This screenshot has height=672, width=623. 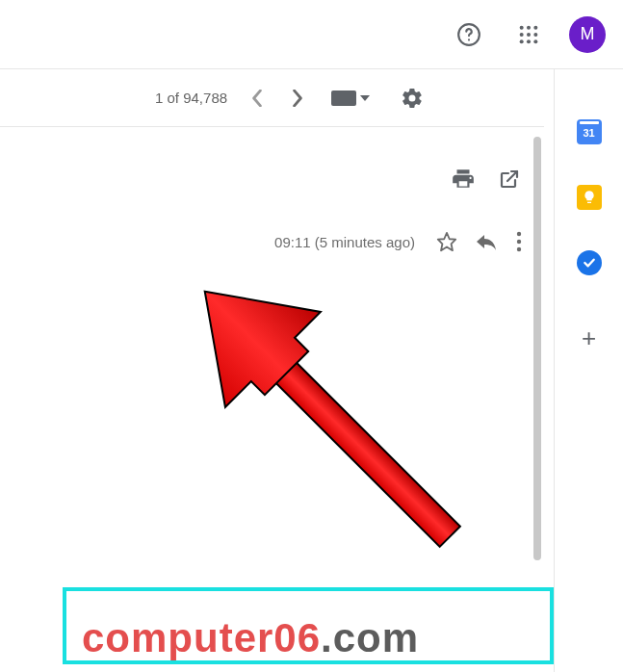 I want to click on input-tools-dropdown, so click(x=350, y=98).